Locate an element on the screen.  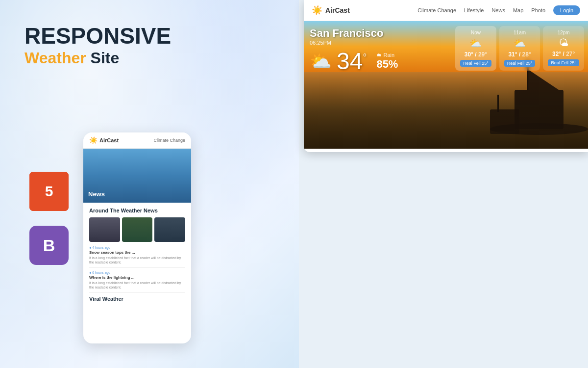
fc-time-1: 11am is located at coordinates (520, 32).